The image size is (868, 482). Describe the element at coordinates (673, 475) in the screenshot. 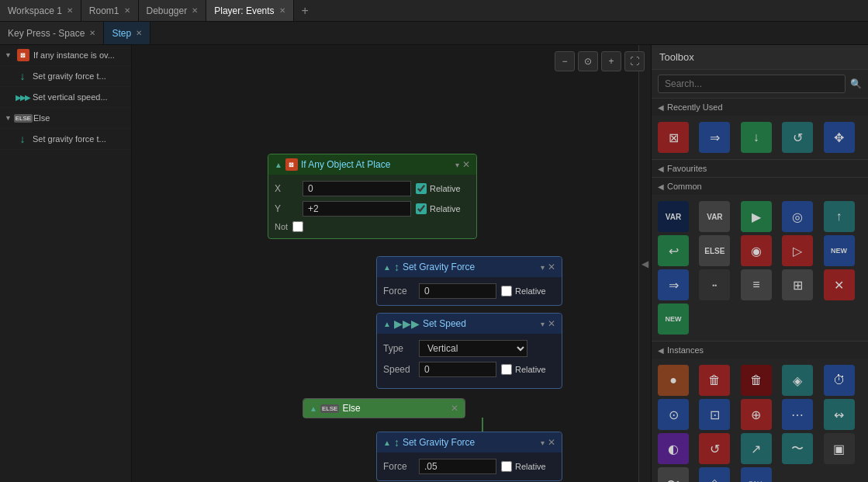

I see `tool-instance-anim: 〜` at that location.